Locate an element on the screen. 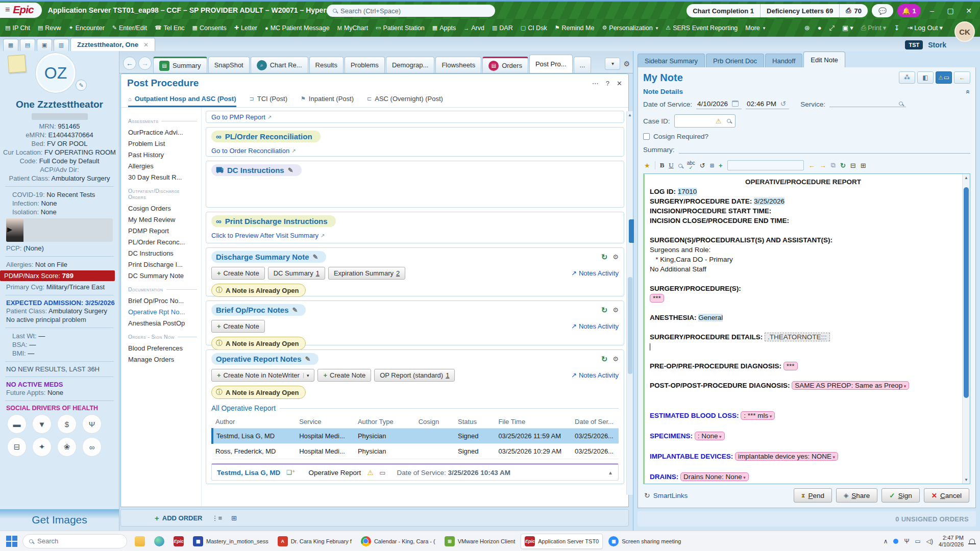 Image resolution: width=980 pixels, height=551 pixels. table-row: Testmd, Lisa G, MDHospital Medi...Physic… is located at coordinates (415, 436).